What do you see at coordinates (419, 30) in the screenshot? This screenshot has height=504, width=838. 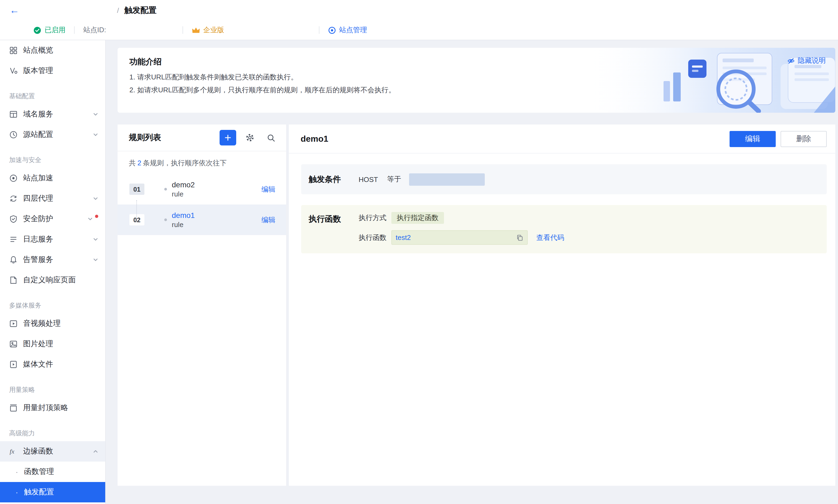 I see `site-status-bar: 已启用 站点ID: 企业版 站点管理` at bounding box center [419, 30].